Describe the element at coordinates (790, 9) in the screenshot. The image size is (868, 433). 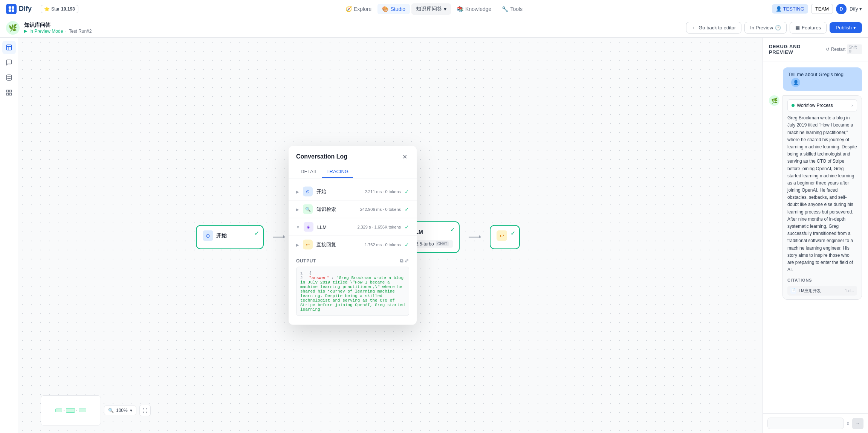
I see `testing-button: 👤 TESTING` at that location.